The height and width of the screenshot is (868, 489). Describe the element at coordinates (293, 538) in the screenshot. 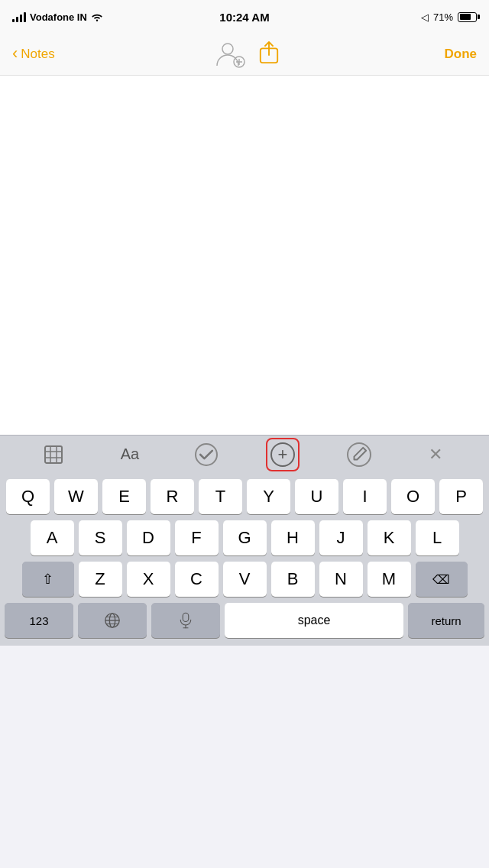

I see `key-h: H` at that location.